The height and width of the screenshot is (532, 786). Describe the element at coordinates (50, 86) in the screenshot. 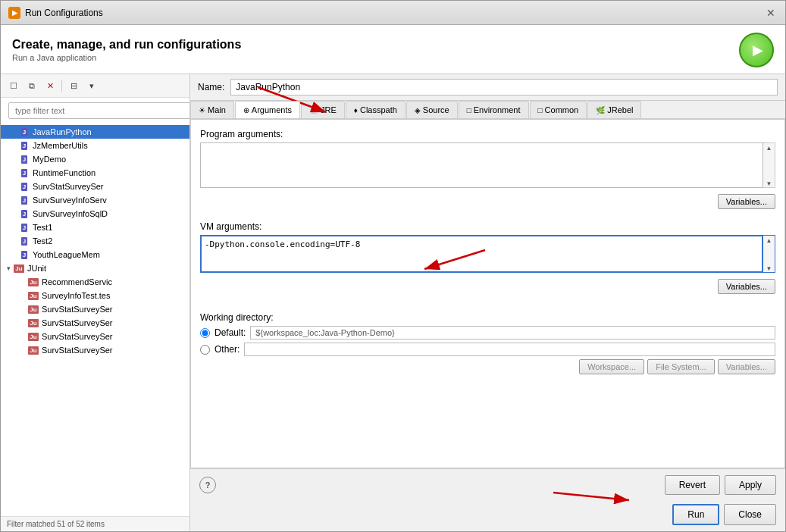

I see `delete-config-button: ✕` at that location.